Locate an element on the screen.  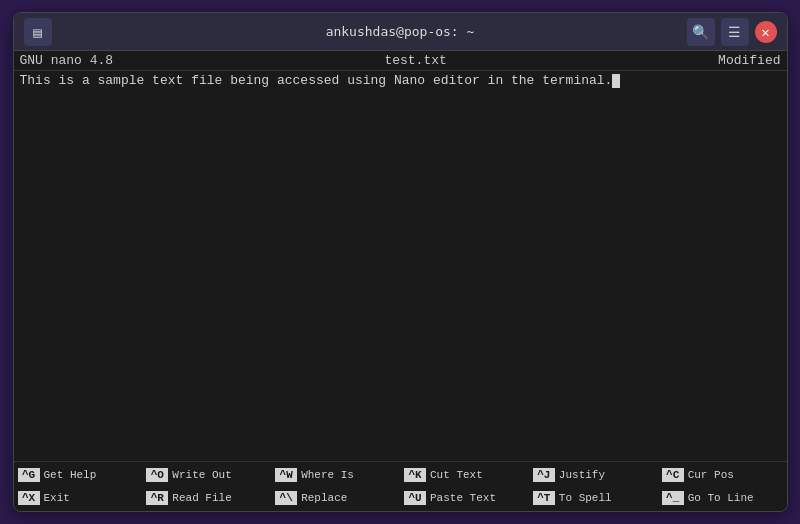
key-ctrl-g: ^G is located at coordinates (29, 475).